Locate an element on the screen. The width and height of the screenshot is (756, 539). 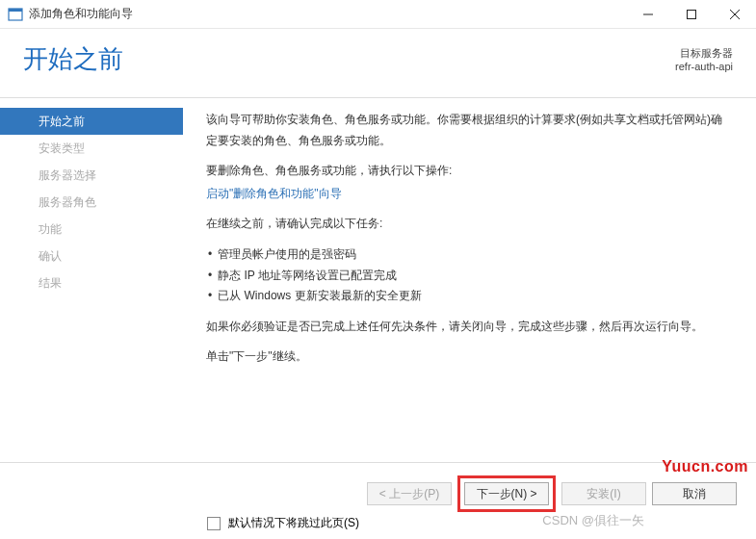
skip-label: 默认情况下将跳过此页(S) is located at coordinates (294, 524).